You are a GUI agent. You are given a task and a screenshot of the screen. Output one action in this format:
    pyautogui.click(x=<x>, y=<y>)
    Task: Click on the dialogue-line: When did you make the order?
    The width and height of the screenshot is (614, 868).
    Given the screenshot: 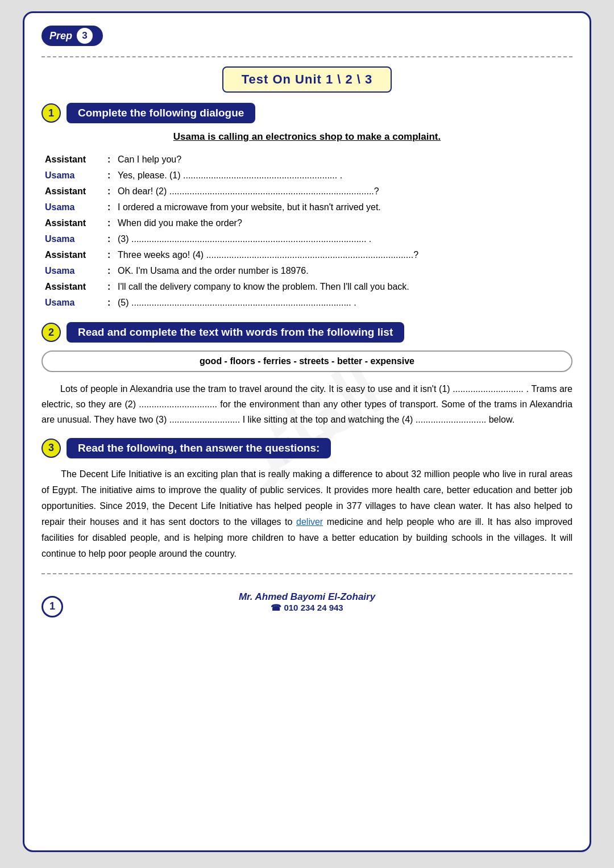 What is the action you would take?
    pyautogui.click(x=343, y=223)
    